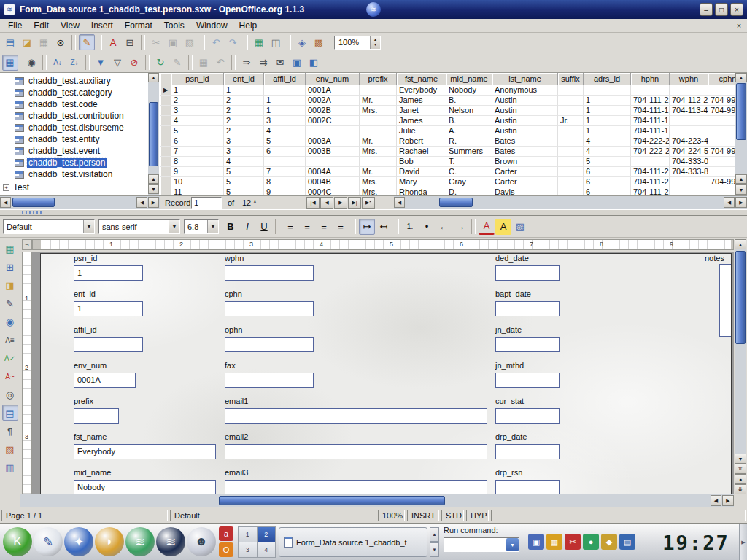  What do you see at coordinates (74, 63) in the screenshot?
I see `sort-descending-icon: Z↓` at bounding box center [74, 63].